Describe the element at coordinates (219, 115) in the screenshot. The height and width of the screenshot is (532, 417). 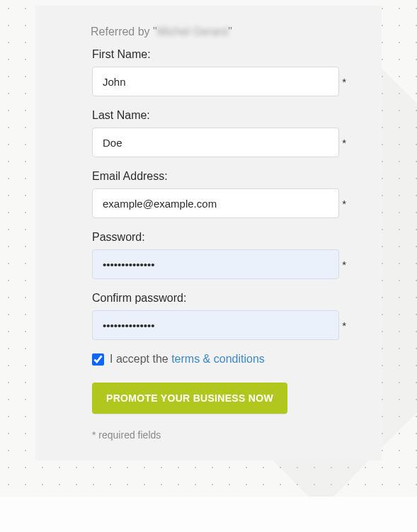
I see `last-name-label: Last Name:` at that location.